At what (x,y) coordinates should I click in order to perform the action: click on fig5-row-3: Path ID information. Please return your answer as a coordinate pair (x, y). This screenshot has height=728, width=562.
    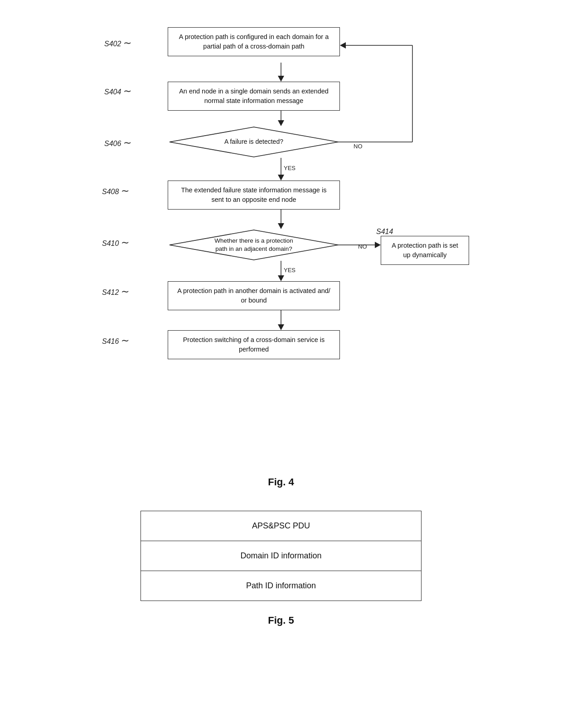
    Looking at the image, I should click on (281, 586).